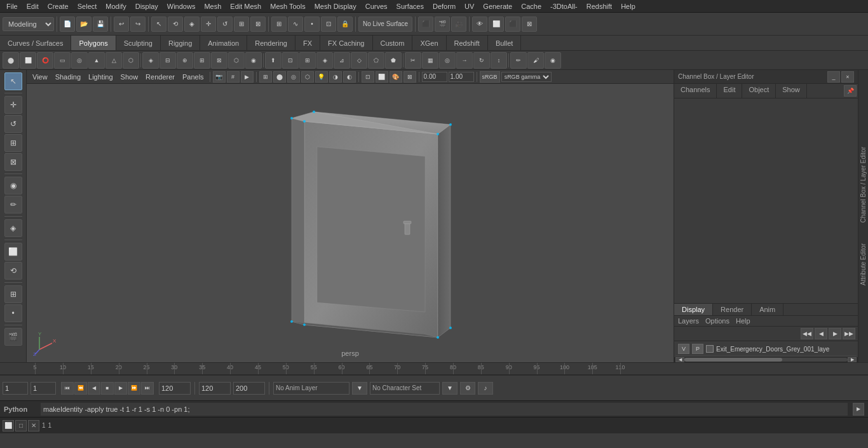 This screenshot has height=448, width=868. Describe the element at coordinates (107, 388) in the screenshot. I see `stop-btn: ■` at that location.